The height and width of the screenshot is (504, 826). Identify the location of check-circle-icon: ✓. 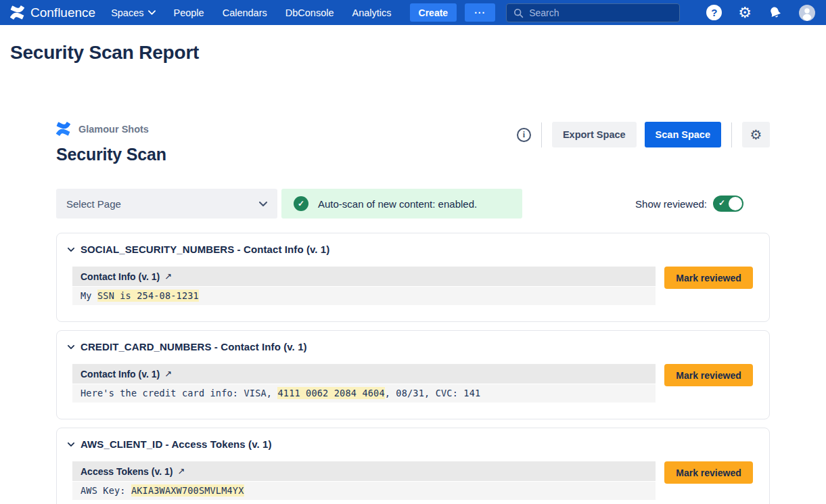
(301, 204).